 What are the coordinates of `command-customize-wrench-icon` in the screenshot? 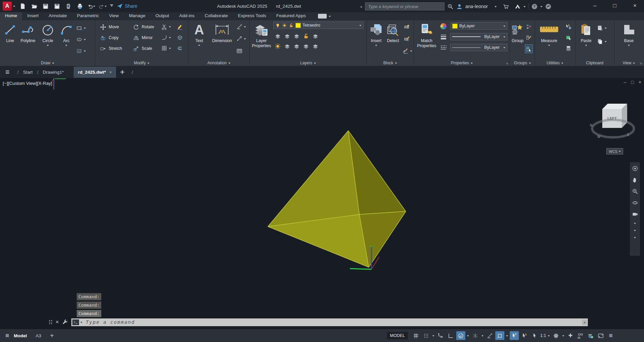 It's located at (65, 322).